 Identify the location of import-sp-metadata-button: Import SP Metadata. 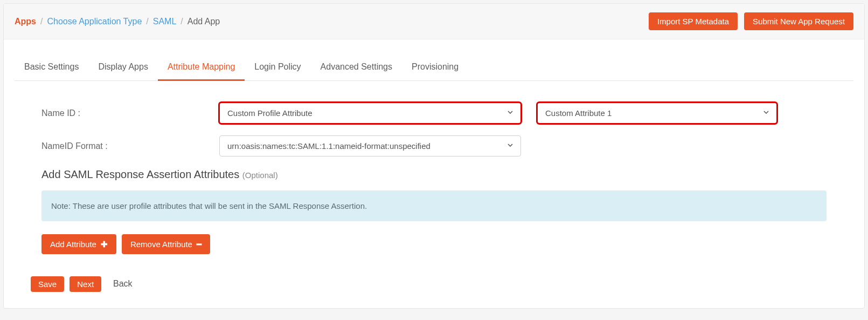
(693, 22).